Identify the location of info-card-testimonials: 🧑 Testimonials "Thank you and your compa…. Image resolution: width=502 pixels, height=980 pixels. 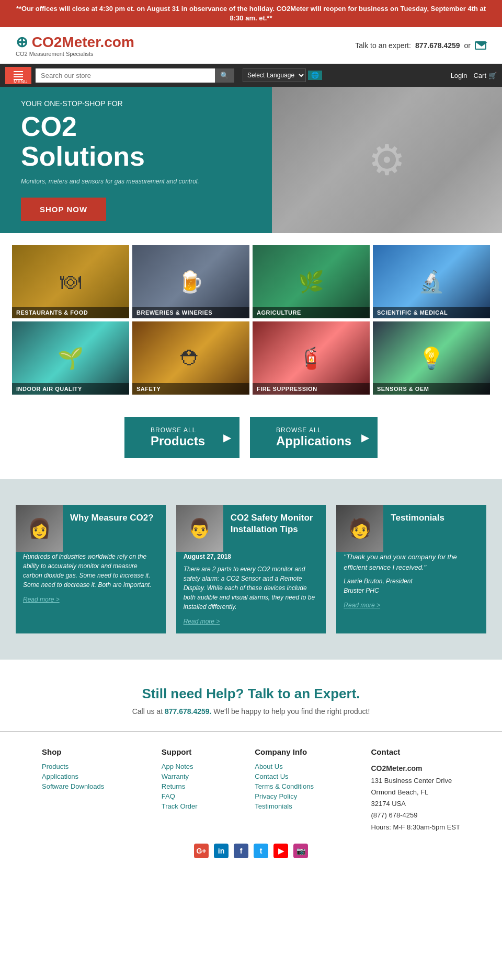
(411, 569).